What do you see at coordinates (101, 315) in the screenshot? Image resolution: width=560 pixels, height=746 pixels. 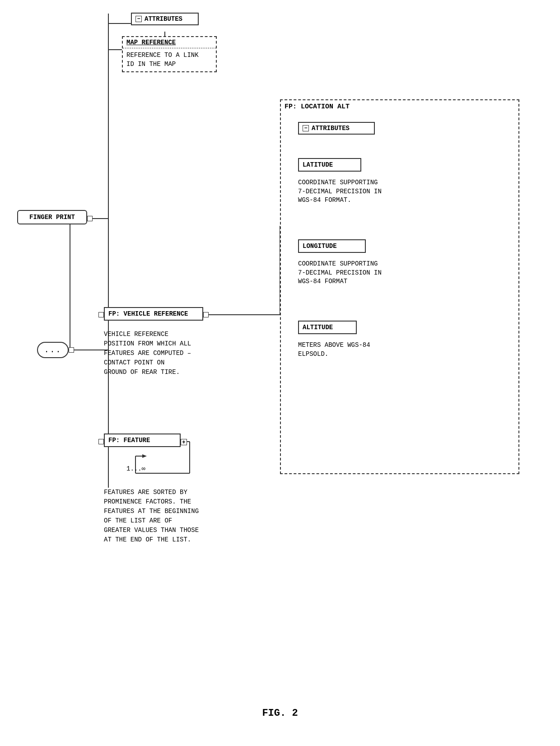 I see `vehicle-ref-left-connector` at bounding box center [101, 315].